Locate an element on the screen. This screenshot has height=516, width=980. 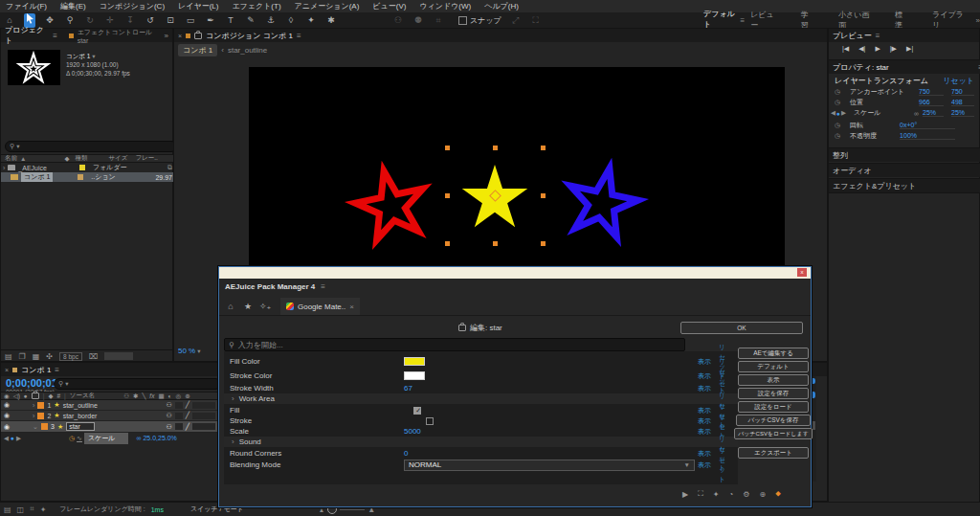
tab-preview: プレビュー is located at coordinates (852, 36).